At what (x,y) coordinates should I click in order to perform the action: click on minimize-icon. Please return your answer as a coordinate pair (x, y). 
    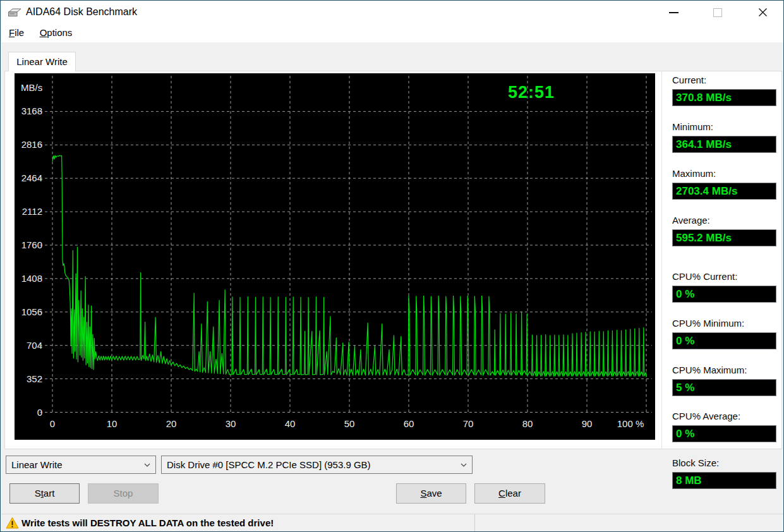
    Looking at the image, I should click on (673, 13).